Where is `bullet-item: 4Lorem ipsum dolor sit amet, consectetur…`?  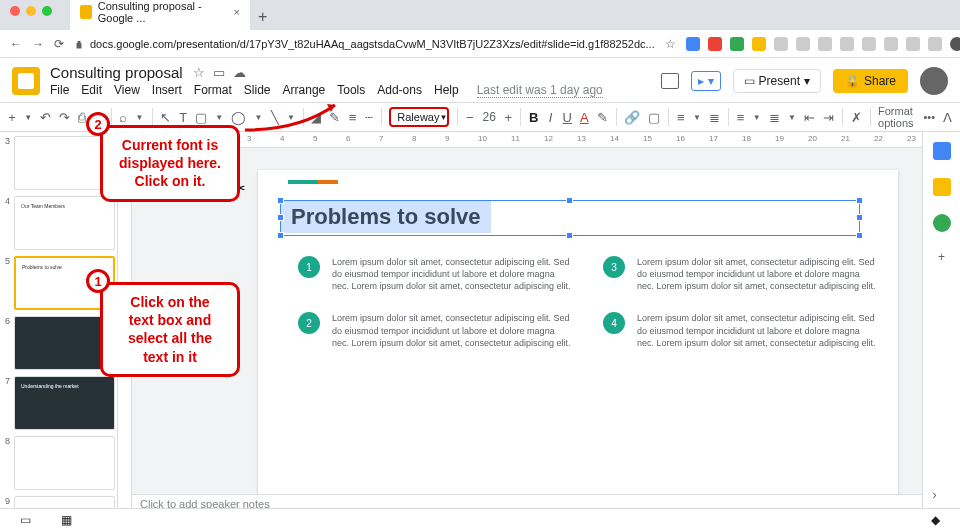
bullet-item: 4Lorem ipsum dolor sit amet, consectetur… is located at coordinates (740, 330).